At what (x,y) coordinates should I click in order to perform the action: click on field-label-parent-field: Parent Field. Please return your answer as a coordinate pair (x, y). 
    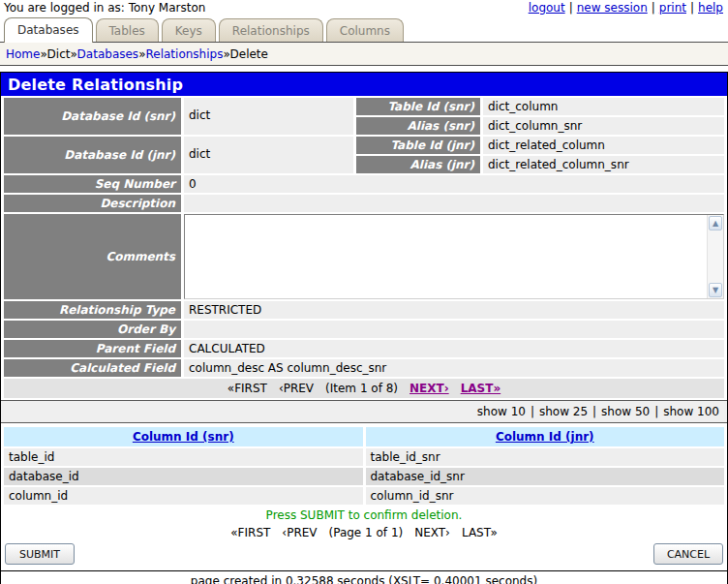
    Looking at the image, I should click on (93, 349).